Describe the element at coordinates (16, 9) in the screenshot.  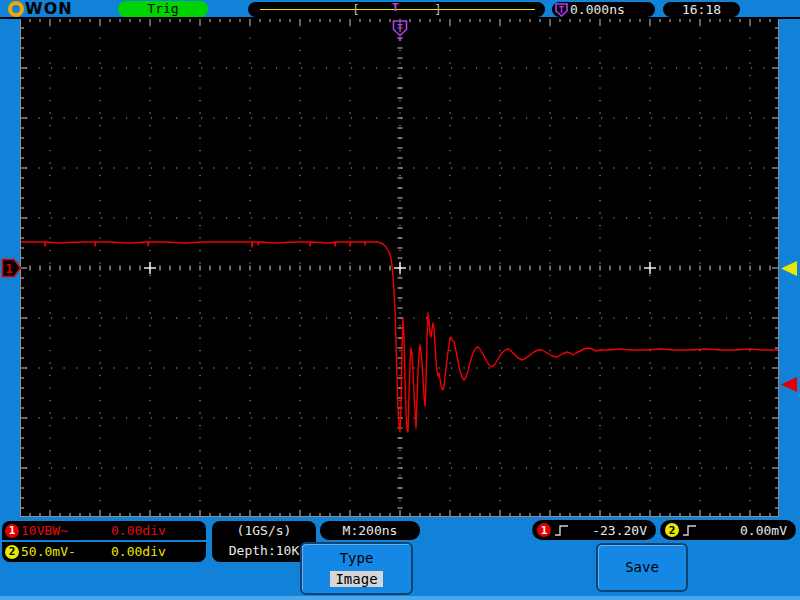
I see `logo-o-ring-icon` at that location.